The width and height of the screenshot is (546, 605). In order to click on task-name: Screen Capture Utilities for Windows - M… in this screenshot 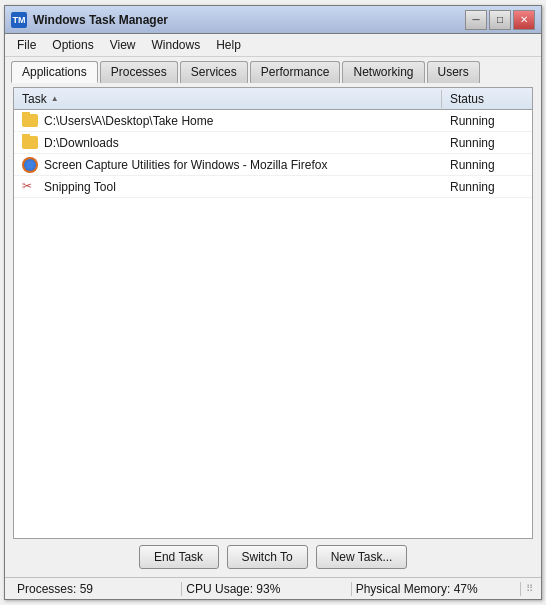, I will do `click(228, 165)`.